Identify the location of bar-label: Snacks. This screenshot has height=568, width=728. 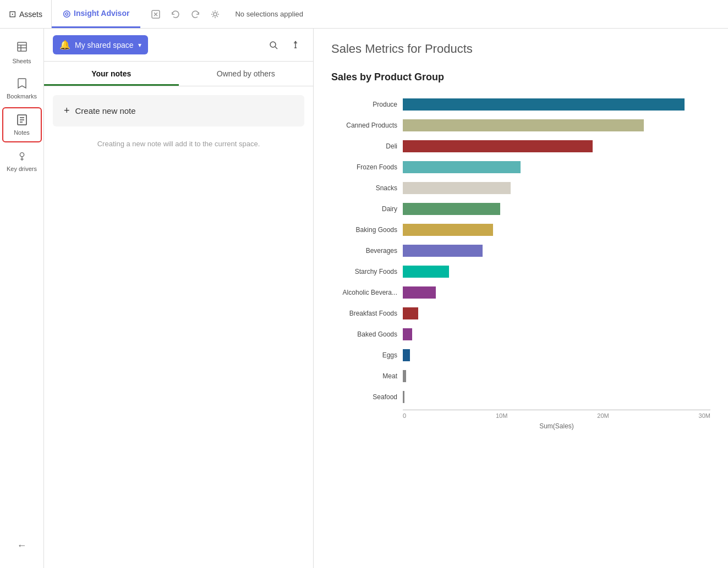
(367, 188).